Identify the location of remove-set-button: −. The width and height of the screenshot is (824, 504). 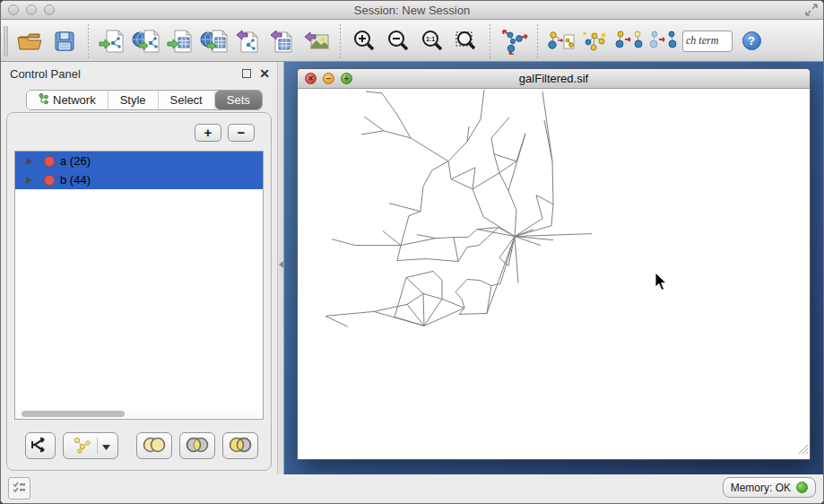
(241, 133).